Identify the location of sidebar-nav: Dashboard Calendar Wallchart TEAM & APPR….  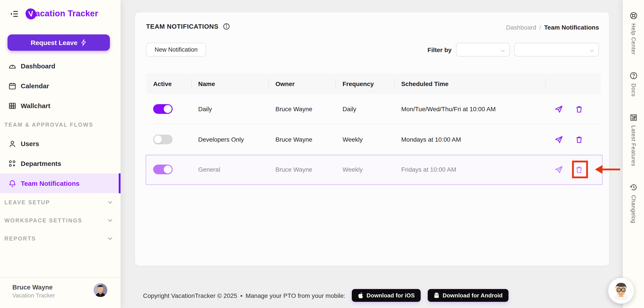
(60, 152).